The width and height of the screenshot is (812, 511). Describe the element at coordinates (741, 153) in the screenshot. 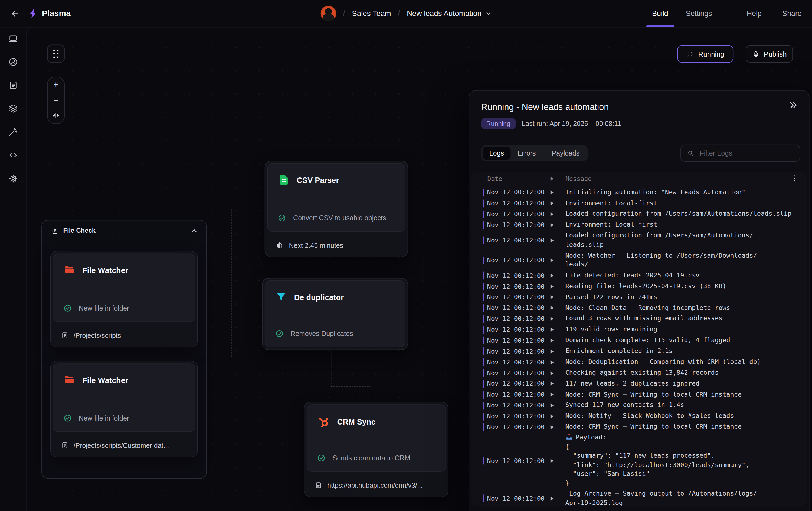

I see `filter-logs-field` at that location.